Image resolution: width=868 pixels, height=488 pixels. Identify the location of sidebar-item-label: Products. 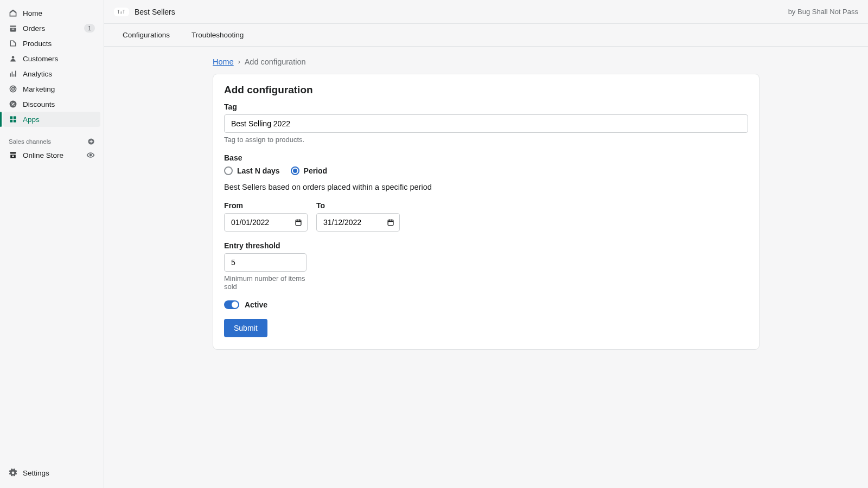
(37, 43).